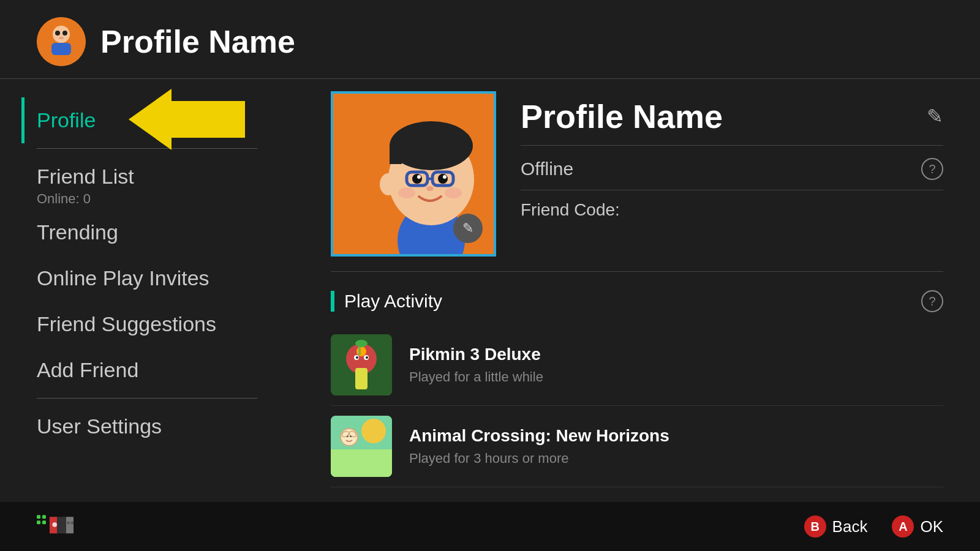  Describe the element at coordinates (140, 120) in the screenshot. I see `sidebar-item-profile: Profile` at that location.